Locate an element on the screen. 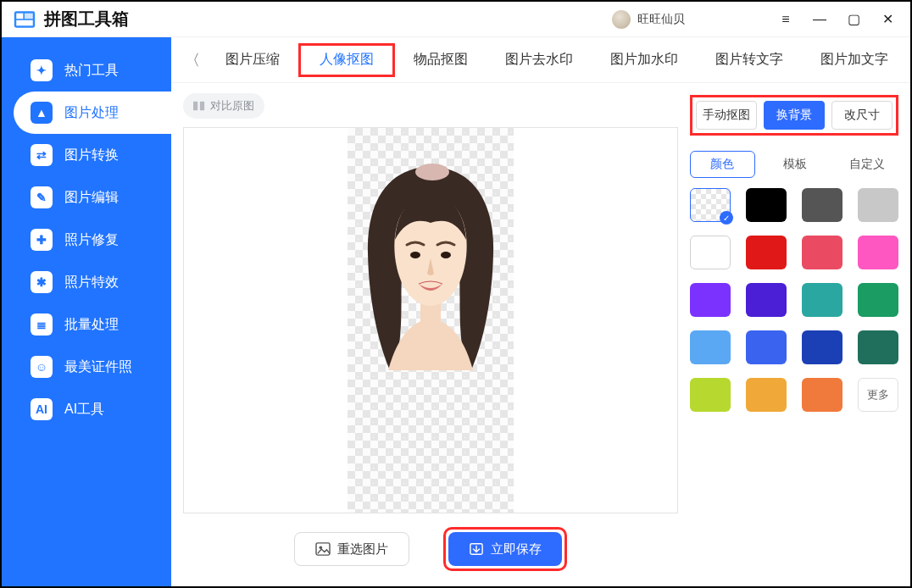 This screenshot has width=912, height=588. sidebar-item-label: 照片修复 is located at coordinates (92, 241).